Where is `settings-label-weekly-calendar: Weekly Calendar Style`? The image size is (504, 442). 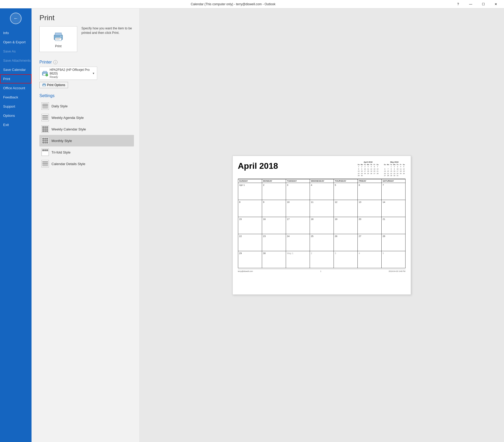 settings-label-weekly-calendar: Weekly Calendar Style is located at coordinates (69, 129).